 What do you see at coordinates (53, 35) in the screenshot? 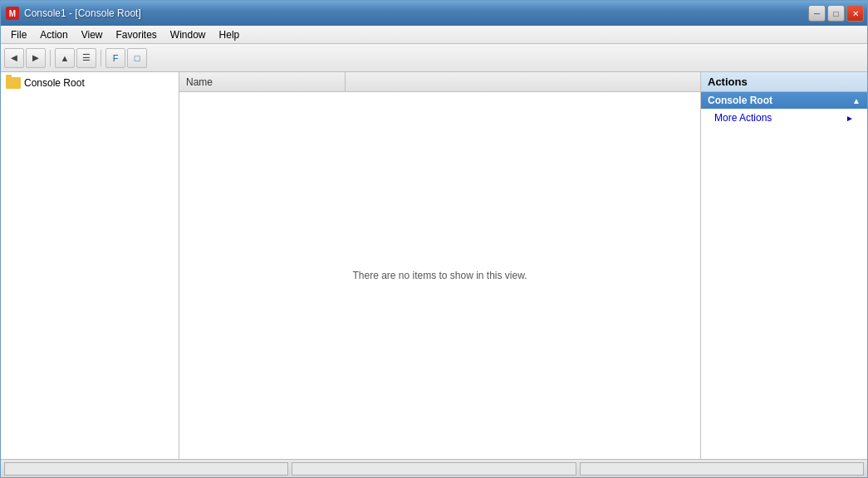
I see `menu-action: Action` at bounding box center [53, 35].